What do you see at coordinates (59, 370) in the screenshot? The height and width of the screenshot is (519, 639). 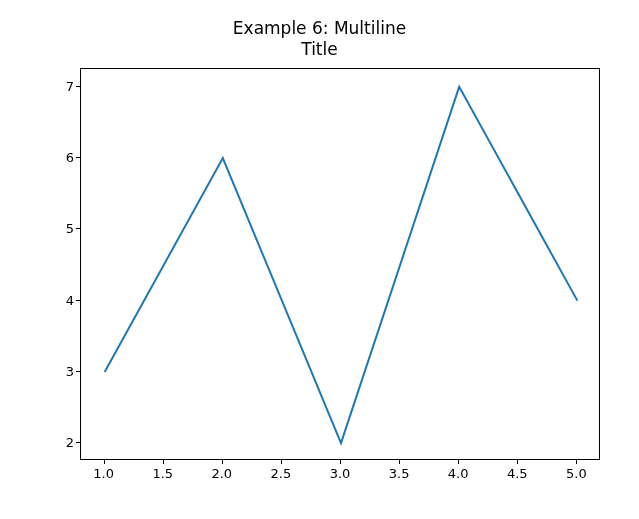 I see `y-tick-label: 3` at bounding box center [59, 370].